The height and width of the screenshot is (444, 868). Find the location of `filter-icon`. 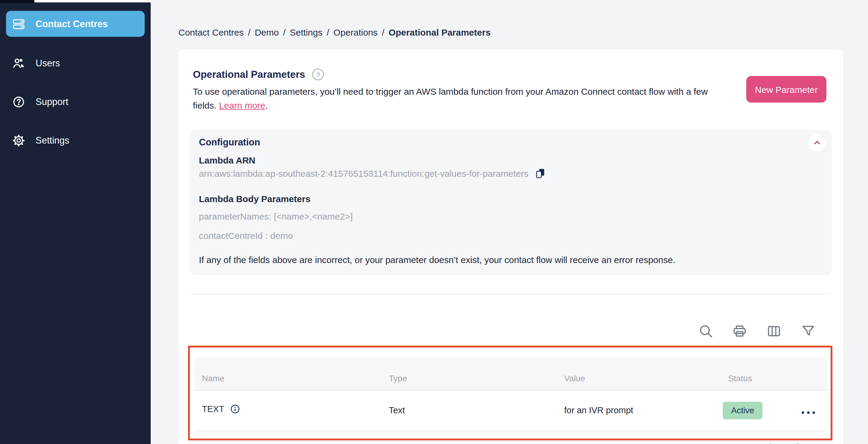

filter-icon is located at coordinates (808, 331).